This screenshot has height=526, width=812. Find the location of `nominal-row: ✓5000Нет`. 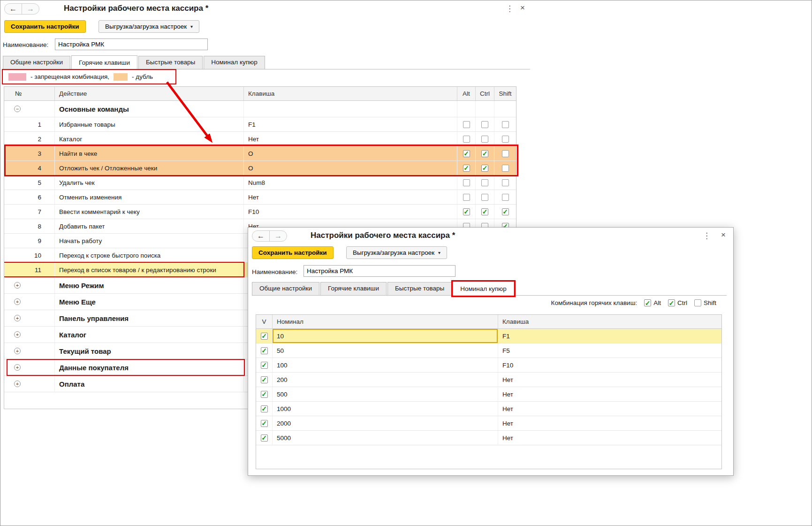

nominal-row: ✓5000Нет is located at coordinates (489, 438).